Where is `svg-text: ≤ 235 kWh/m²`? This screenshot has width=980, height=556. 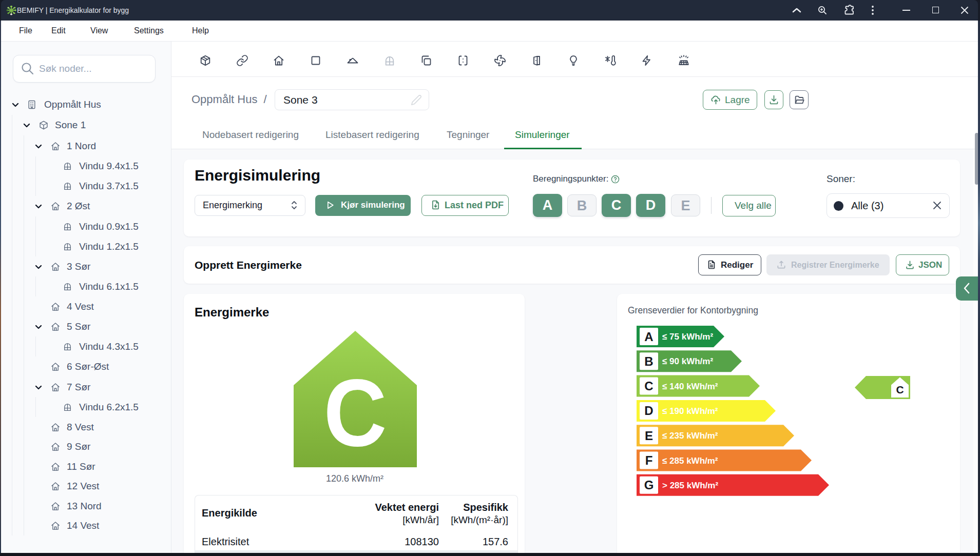
svg-text: ≤ 235 kWh/m² is located at coordinates (690, 436).